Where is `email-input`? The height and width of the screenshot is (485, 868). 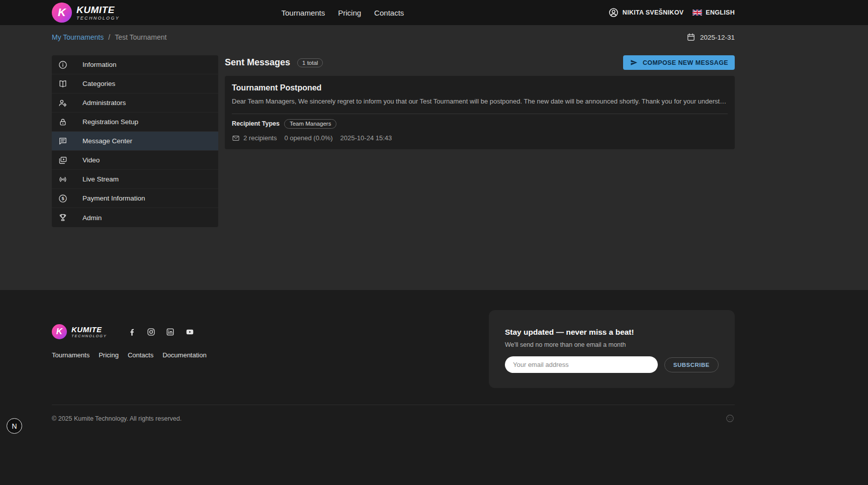 email-input is located at coordinates (581, 365).